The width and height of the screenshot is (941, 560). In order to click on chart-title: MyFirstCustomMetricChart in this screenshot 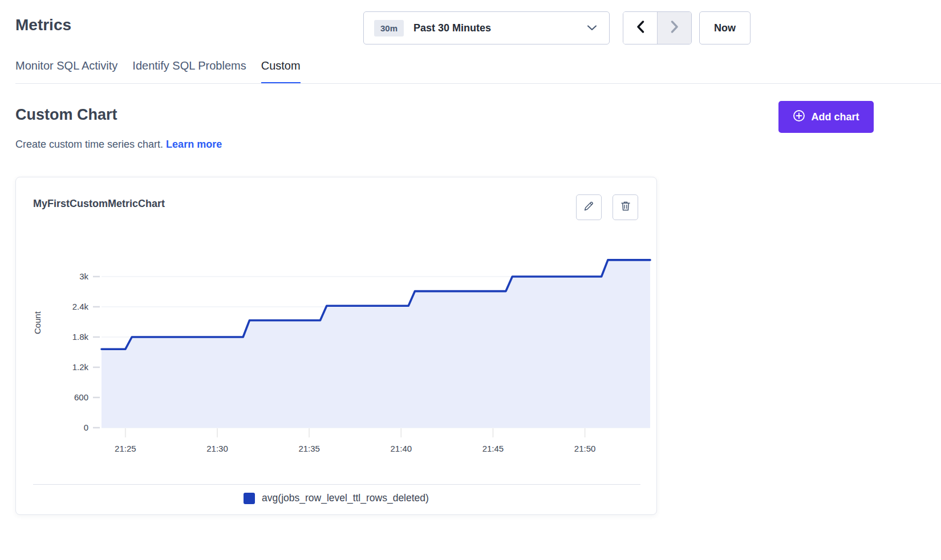, I will do `click(99, 204)`.